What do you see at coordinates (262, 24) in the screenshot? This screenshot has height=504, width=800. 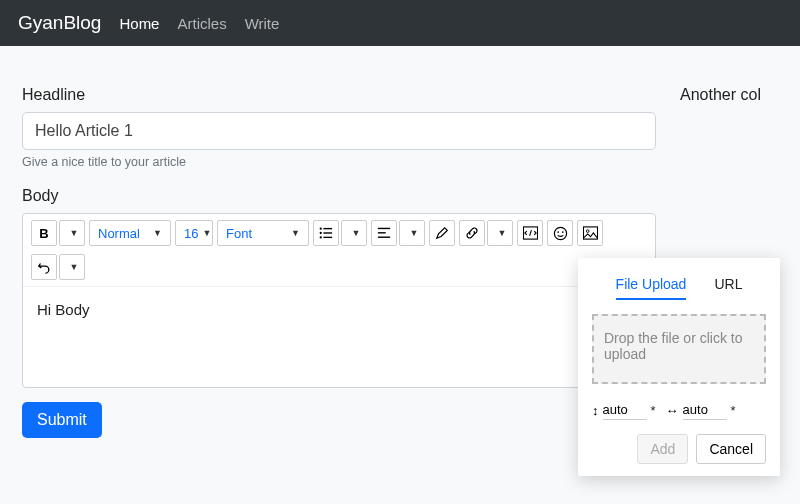 I see `nav-write: Write` at bounding box center [262, 24].